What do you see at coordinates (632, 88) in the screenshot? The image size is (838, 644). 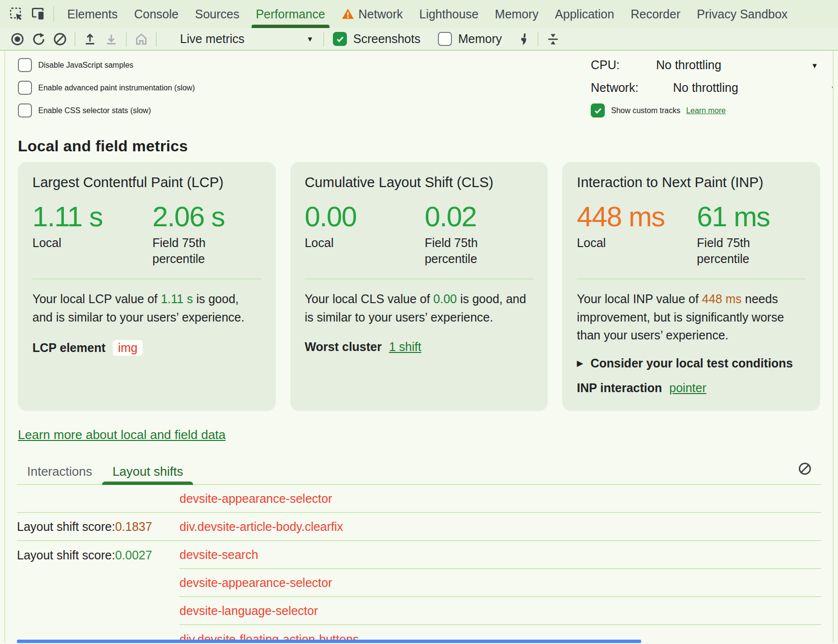 I see `network-label: Network:` at bounding box center [632, 88].